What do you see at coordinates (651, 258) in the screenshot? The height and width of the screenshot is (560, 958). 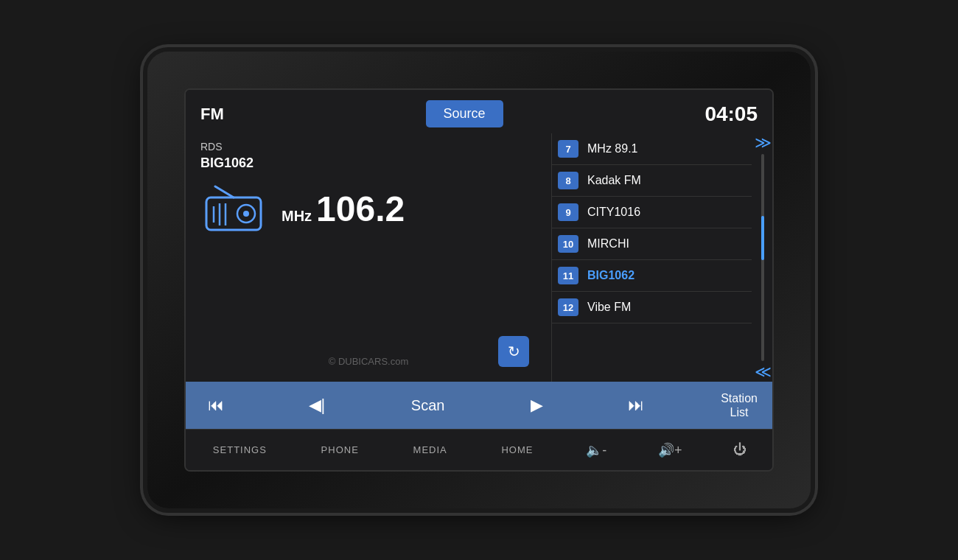 I see `station-list: 7MHz 89.18Kadak FM9CITY101610MIRCHI11BIG…` at bounding box center [651, 258].